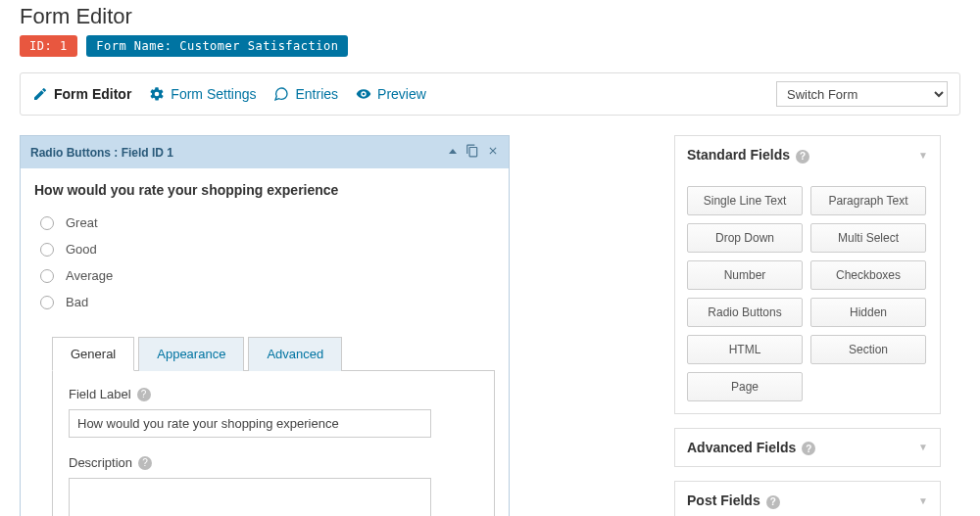 The width and height of the screenshot is (980, 516). What do you see at coordinates (808, 294) in the screenshot?
I see `standard-fields-grid: Single Line Text Paragraph Text Drop Dow…` at bounding box center [808, 294].